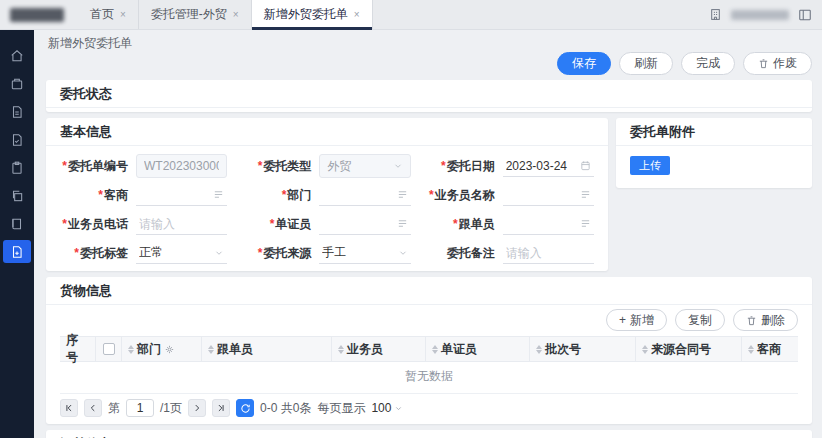 This screenshot has height=438, width=822. Describe the element at coordinates (104, 253) in the screenshot. I see `field-label: 委托标签` at that location.